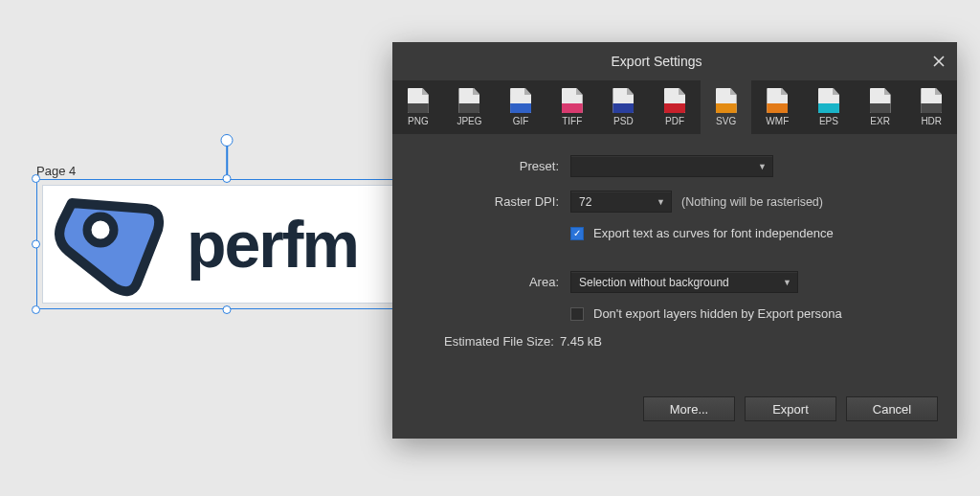 This screenshot has width=980, height=496. I want to click on file-psd-icon, so click(623, 101).